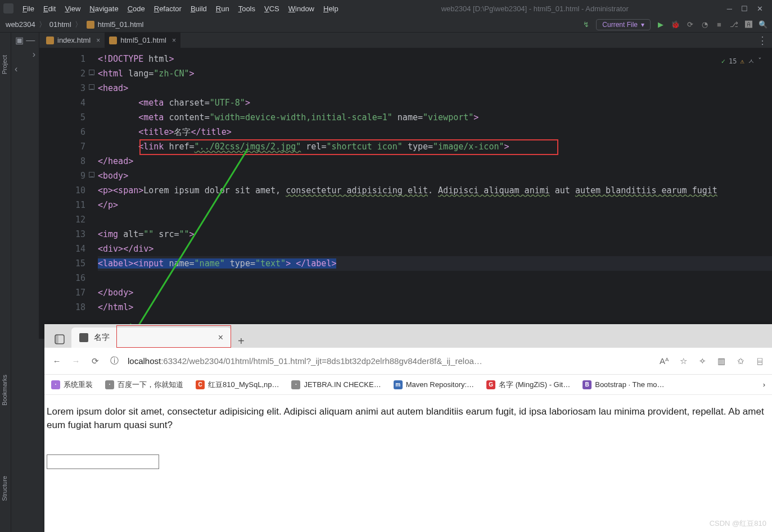  I want to click on code-line-7: <link href="../02css/imgs/2.jpg" rel="sh…, so click(435, 147).